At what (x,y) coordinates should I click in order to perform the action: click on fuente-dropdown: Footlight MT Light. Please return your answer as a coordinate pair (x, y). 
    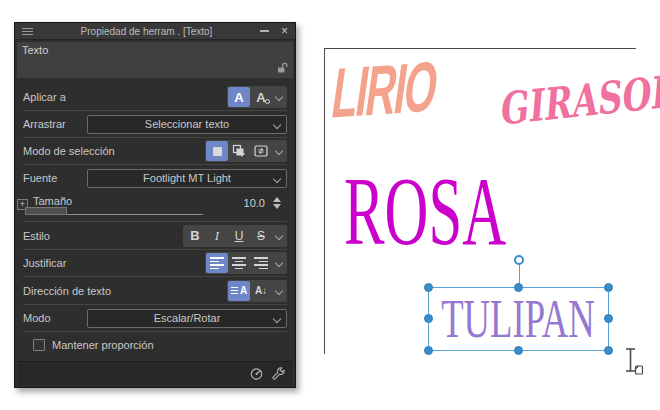
    Looking at the image, I should click on (187, 178).